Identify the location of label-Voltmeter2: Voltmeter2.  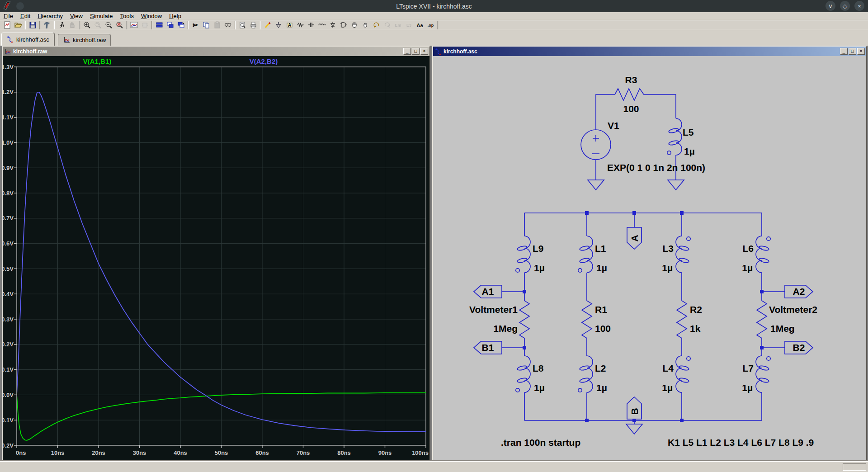
(793, 309).